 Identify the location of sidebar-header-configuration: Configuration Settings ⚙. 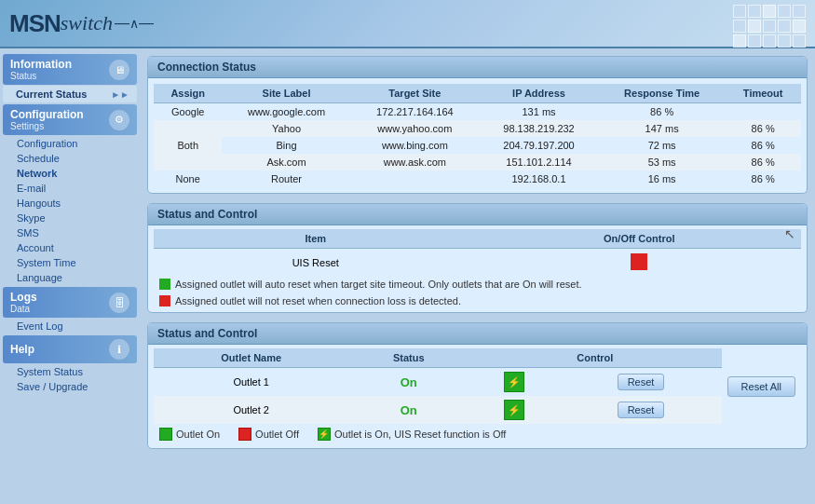
(70, 119).